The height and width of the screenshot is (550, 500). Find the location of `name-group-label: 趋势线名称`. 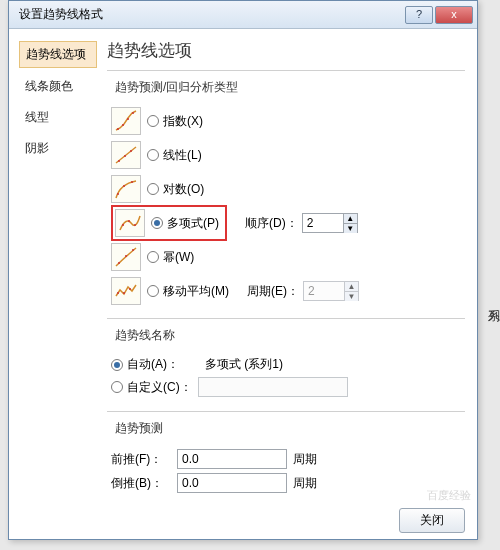

name-group-label: 趋势线名称 is located at coordinates (145, 336).